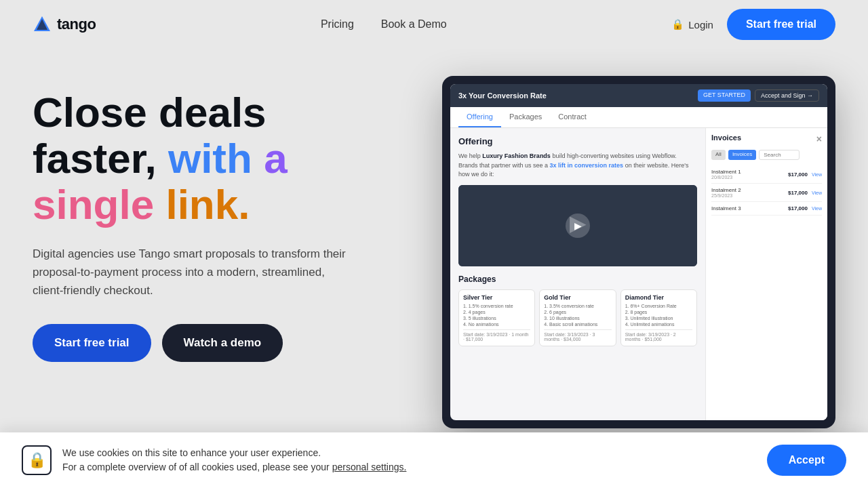  What do you see at coordinates (724, 96) in the screenshot?
I see `mockup-get-started-btn: GET STARTED` at bounding box center [724, 96].